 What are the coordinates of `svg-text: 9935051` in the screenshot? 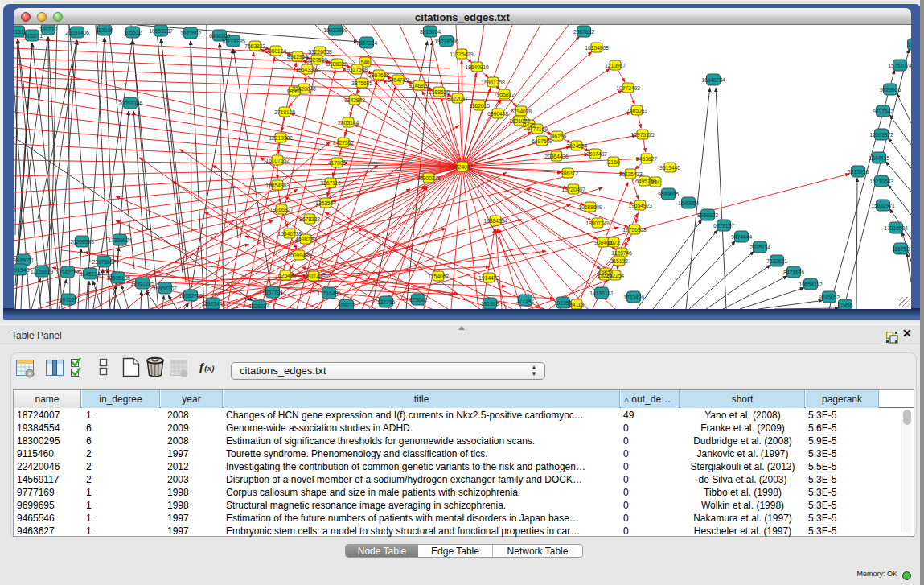 It's located at (24, 261).